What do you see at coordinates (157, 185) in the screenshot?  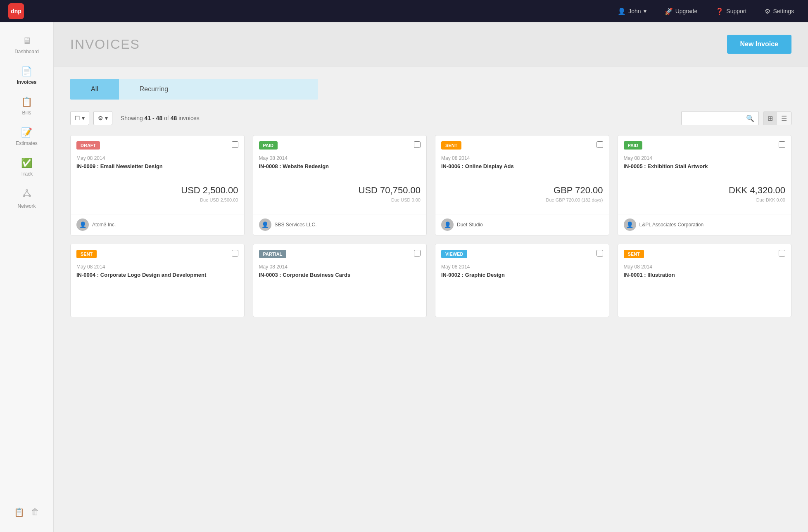 I see `invoice-card: DRAFT May 08 2014 IN-0009 : Email Newsle…` at bounding box center [157, 185].